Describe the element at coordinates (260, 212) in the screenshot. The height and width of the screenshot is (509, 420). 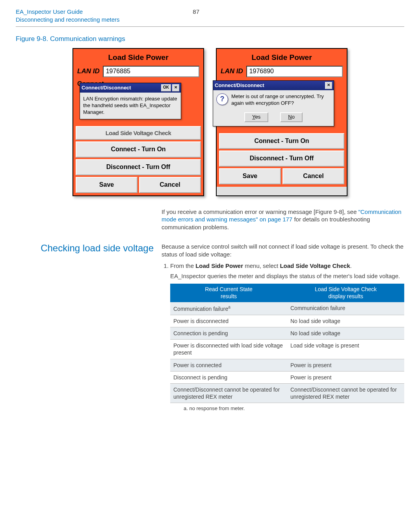
I see `text-before-link: If you receive a communication error or …` at that location.